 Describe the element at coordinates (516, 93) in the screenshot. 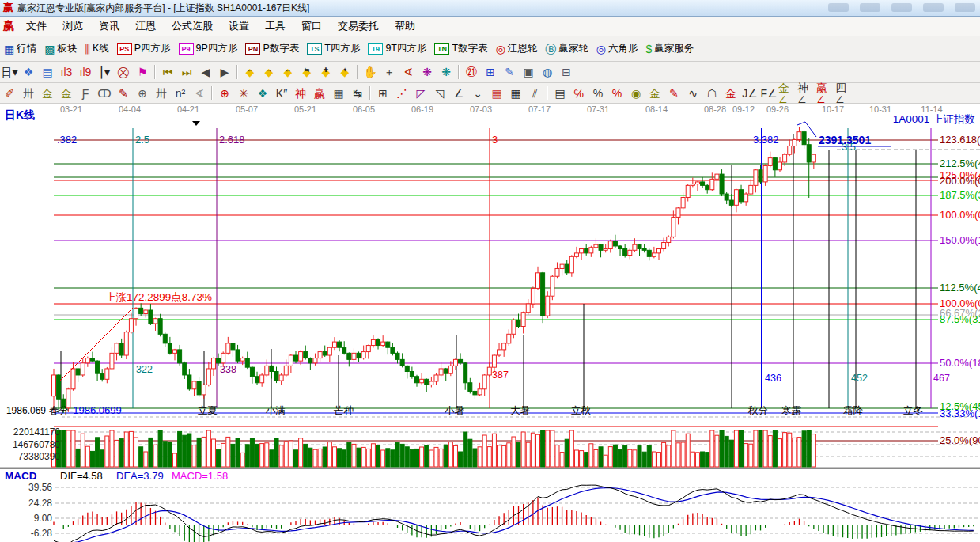

I see `grid-axis-button: ▦` at that location.